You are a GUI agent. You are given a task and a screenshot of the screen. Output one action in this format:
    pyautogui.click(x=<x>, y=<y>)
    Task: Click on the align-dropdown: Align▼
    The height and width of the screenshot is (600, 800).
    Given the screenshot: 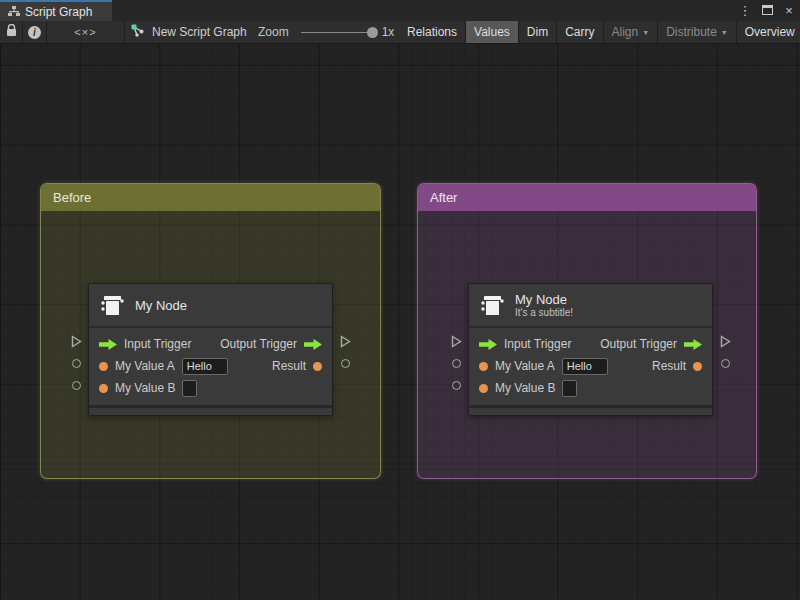 What is the action you would take?
    pyautogui.click(x=632, y=32)
    